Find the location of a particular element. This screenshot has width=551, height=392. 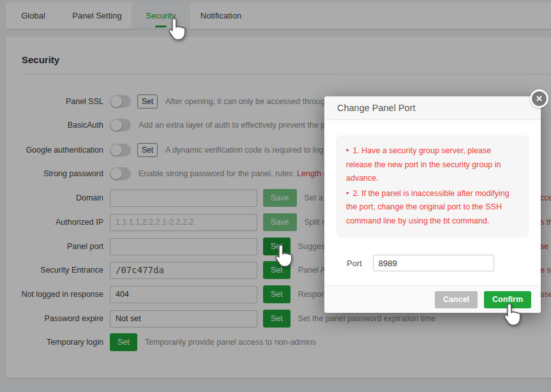

modal-port-row: Port is located at coordinates (444, 263).